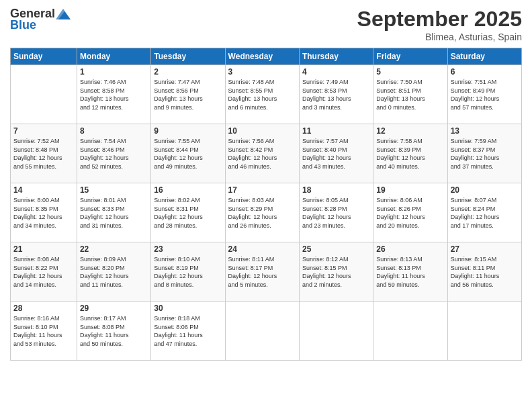  I want to click on day-info: Sunrise: 7:47 AM Sunset: 8:56 PM Dayligh…, so click(188, 95).